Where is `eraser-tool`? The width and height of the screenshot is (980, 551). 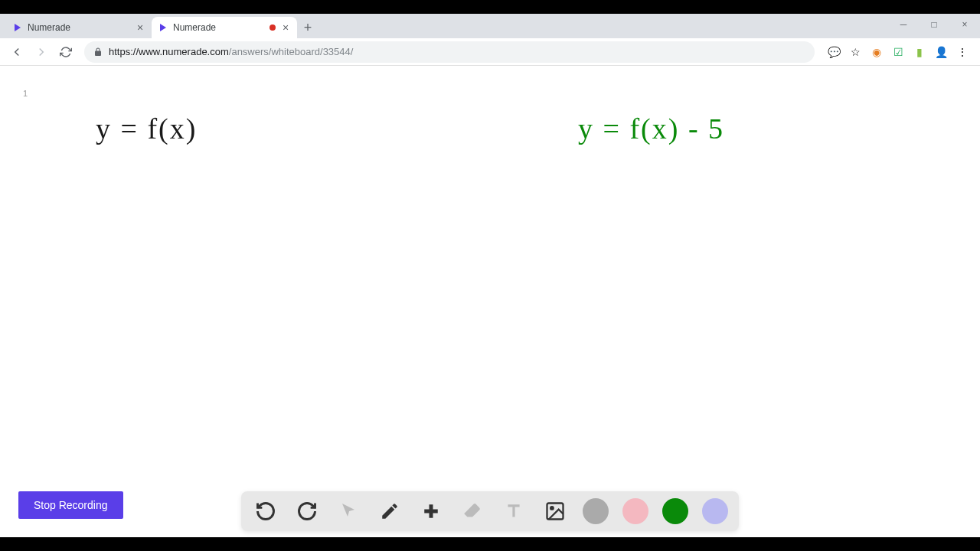 eraser-tool is located at coordinates (472, 511).